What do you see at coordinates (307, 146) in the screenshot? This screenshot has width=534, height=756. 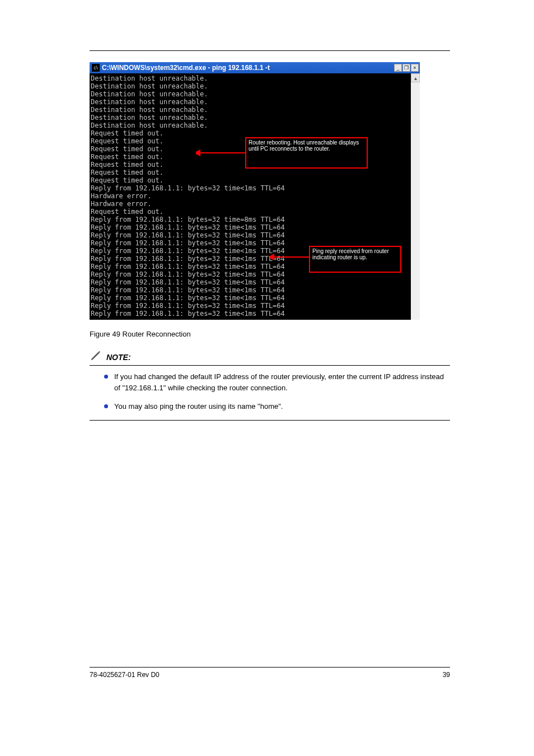 I see `callout-top-text: Router rebooting. Host unreachable displ…` at bounding box center [307, 146].